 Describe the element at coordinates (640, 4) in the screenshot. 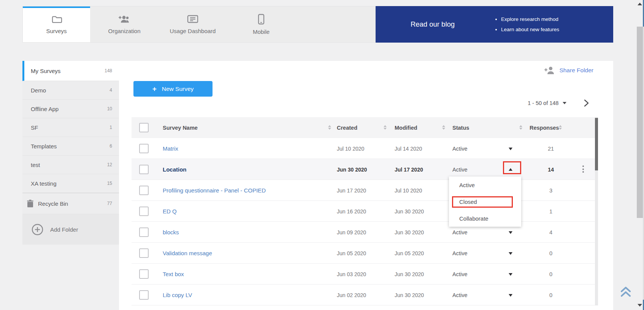

I see `scrollbar-up-arrow-icon` at that location.